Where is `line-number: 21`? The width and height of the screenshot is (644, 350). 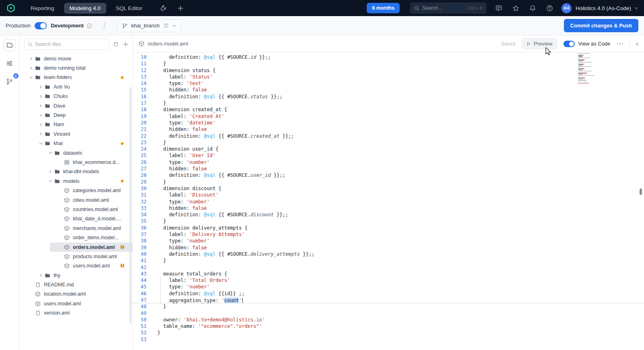 line-number: 21 is located at coordinates (140, 129).